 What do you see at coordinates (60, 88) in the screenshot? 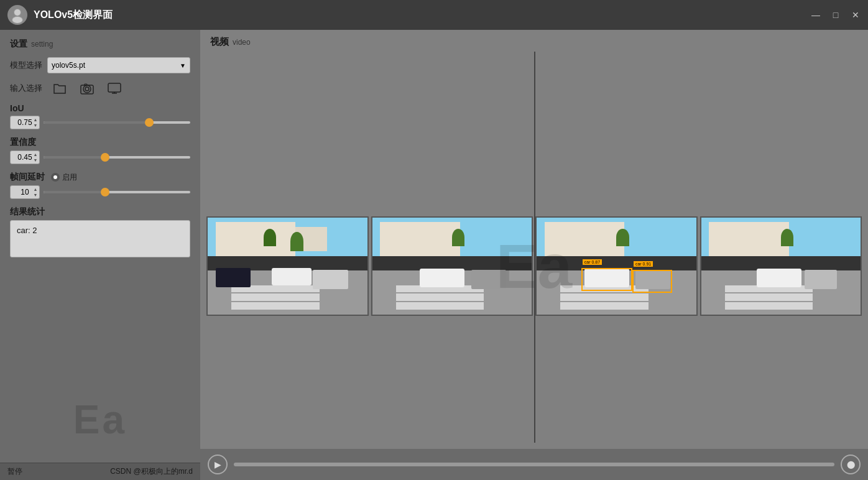
I see `folder-icon` at bounding box center [60, 88].